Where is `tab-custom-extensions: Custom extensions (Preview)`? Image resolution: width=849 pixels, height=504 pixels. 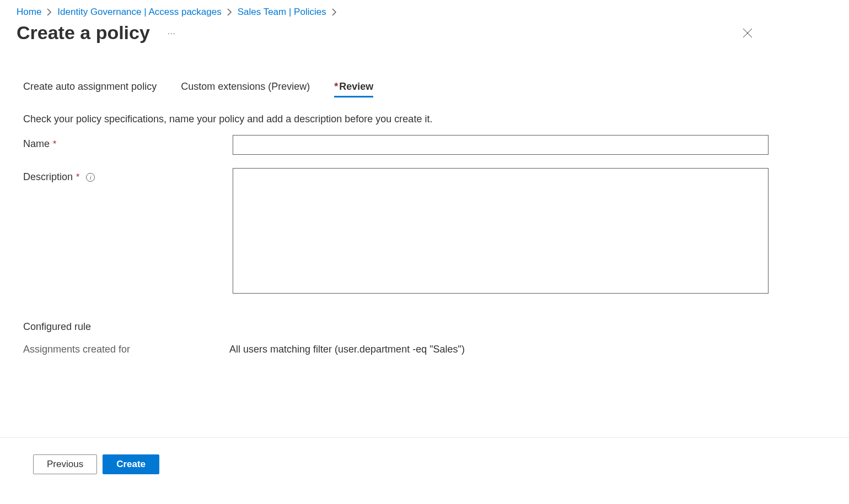
tab-custom-extensions: Custom extensions (Preview) is located at coordinates (245, 89).